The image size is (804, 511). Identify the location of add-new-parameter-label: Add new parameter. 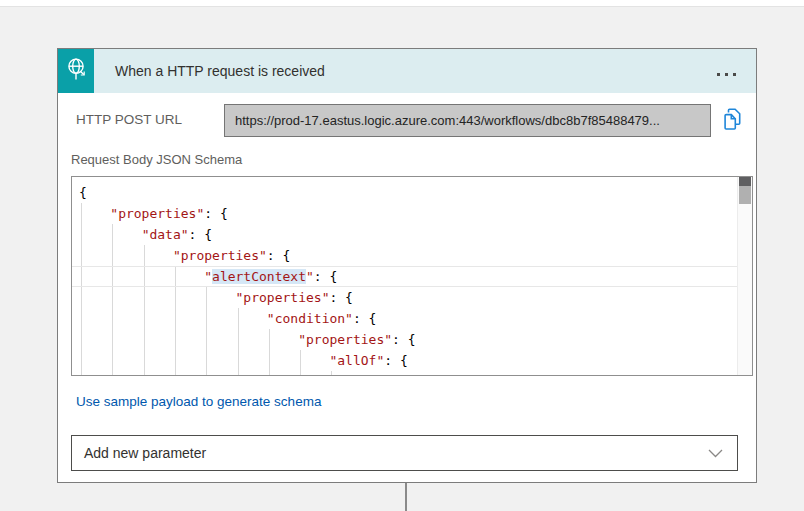
(145, 453).